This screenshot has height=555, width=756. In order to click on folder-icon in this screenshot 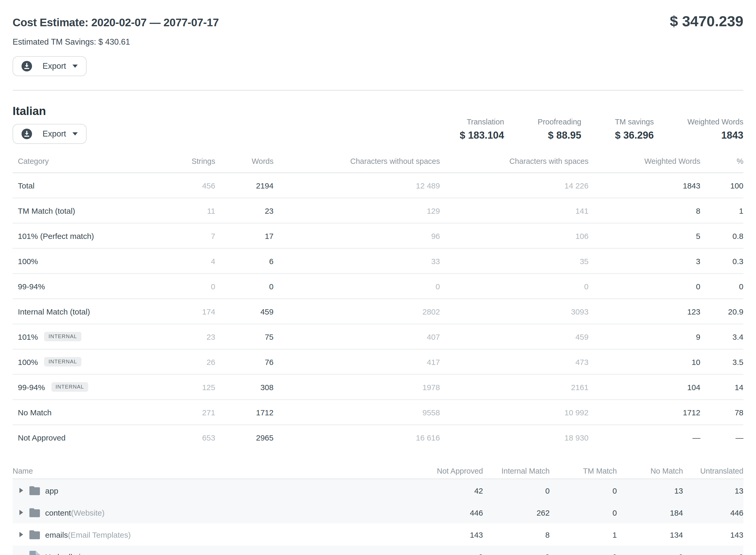, I will do `click(35, 490)`.